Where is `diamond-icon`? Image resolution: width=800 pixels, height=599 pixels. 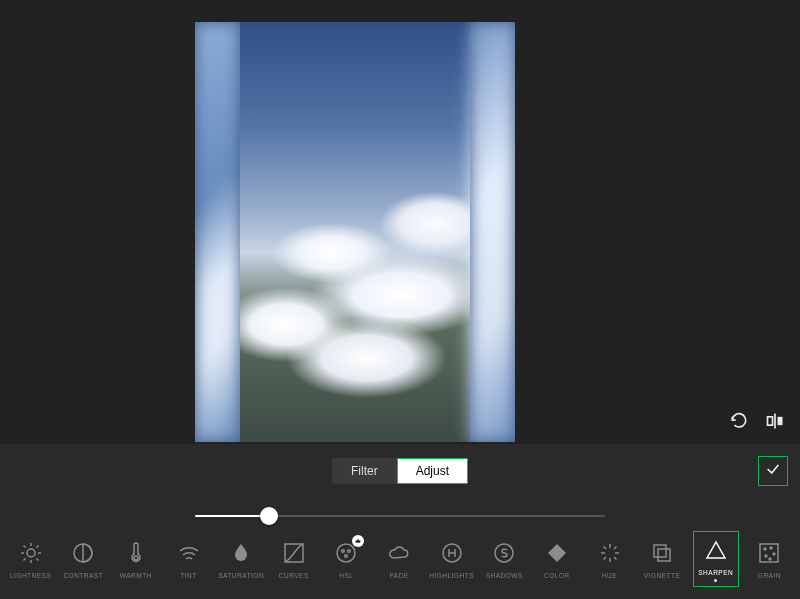
diamond-icon is located at coordinates (557, 553).